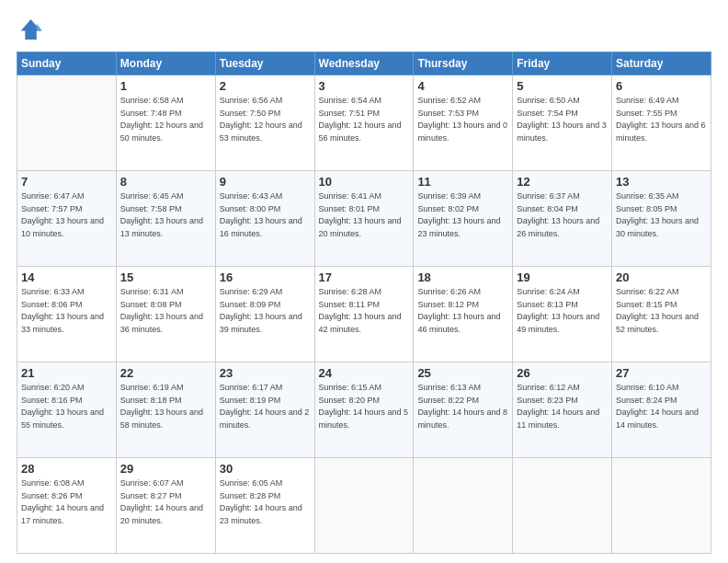 This screenshot has height=563, width=728. Describe the element at coordinates (67, 410) in the screenshot. I see `calendar-cell: 21 Sunrise: 6:20 AM Sunset: 8:16 PM Dayl…` at that location.